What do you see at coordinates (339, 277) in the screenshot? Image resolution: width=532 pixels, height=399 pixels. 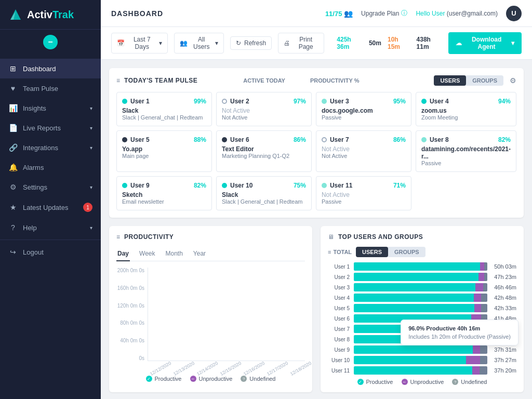 I see `user-label: User 2` at bounding box center [339, 277].